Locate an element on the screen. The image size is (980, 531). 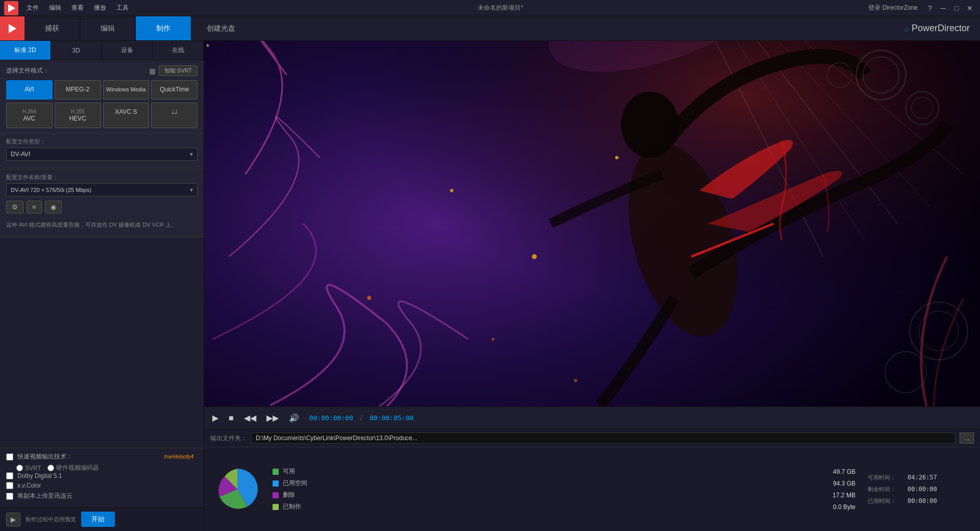
time-total: 00:00:05:00 is located at coordinates (391, 418).